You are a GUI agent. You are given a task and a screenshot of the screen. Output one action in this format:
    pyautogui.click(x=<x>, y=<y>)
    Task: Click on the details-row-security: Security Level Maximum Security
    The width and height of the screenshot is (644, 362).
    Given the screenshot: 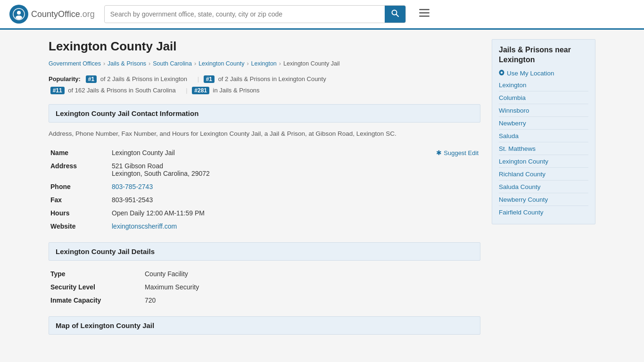 What is the action you would take?
    pyautogui.click(x=264, y=287)
    